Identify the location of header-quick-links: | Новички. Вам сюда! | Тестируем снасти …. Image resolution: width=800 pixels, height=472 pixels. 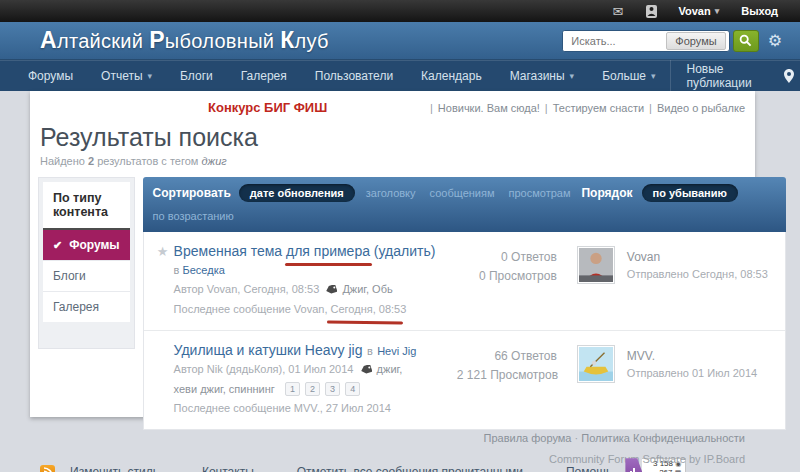
(588, 108).